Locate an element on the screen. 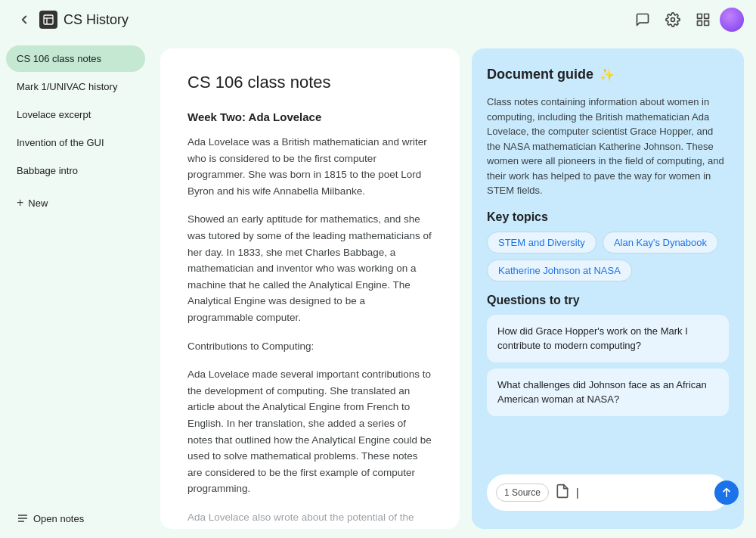  topic-chip-alan: Alan Kay's Dynabook is located at coordinates (661, 242).